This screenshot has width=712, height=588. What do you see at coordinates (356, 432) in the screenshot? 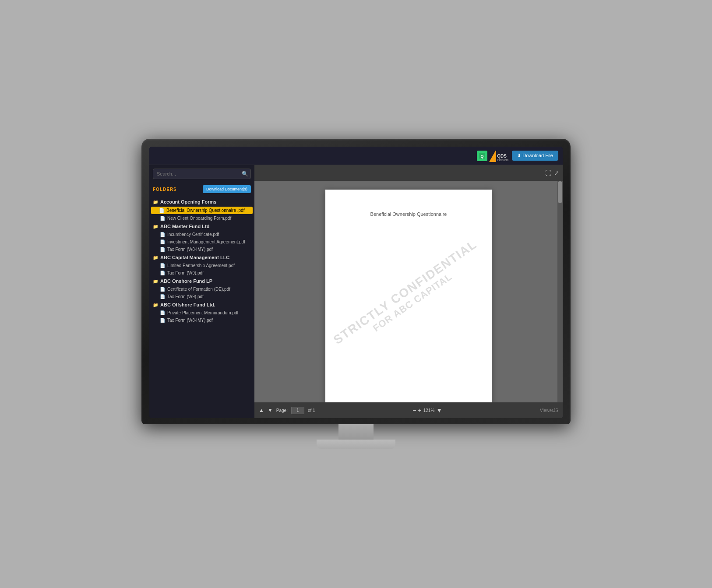
I see `monitor-neck` at bounding box center [356, 432].